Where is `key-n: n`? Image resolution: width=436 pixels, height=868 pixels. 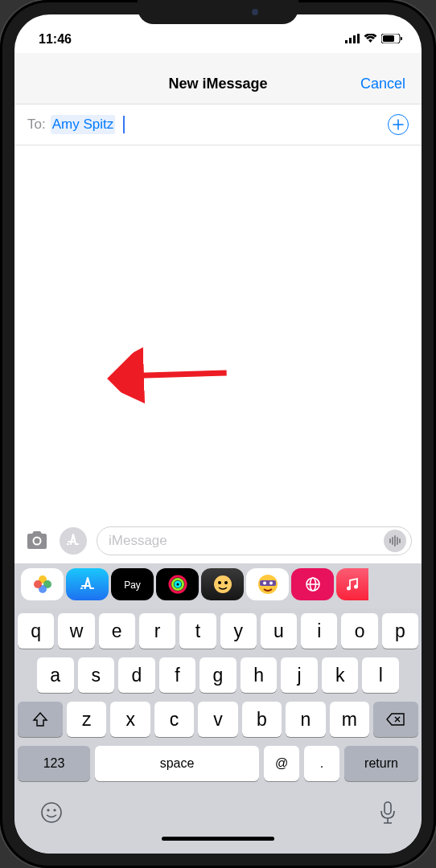
key-n: n is located at coordinates (306, 719).